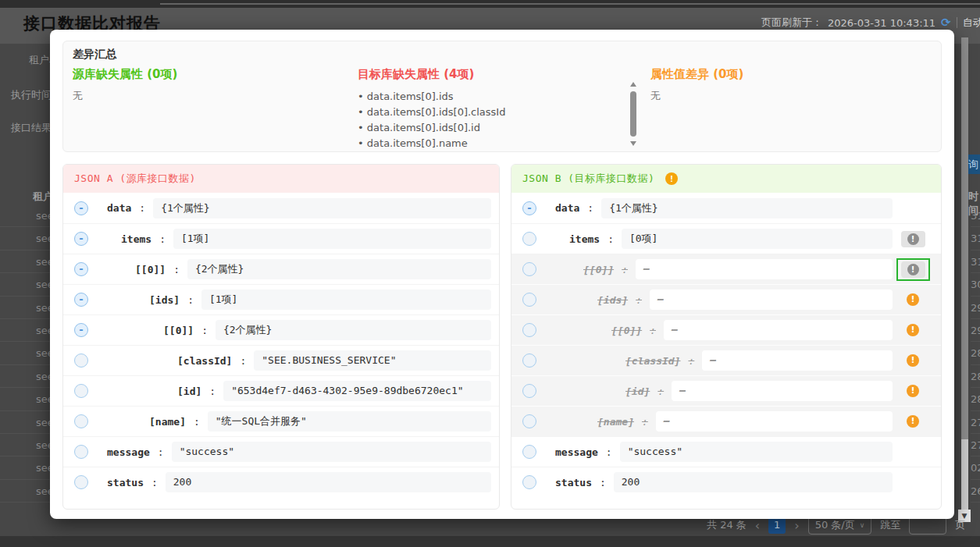 The image size is (980, 547). Describe the element at coordinates (125, 482) in the screenshot. I see `json-key: status` at that location.